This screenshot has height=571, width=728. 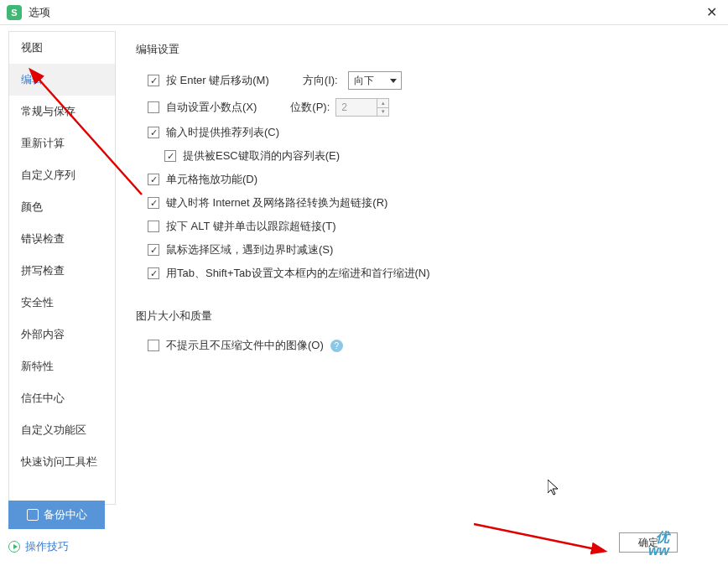 What do you see at coordinates (62, 80) in the screenshot?
I see `sidebar-item: 编辑` at bounding box center [62, 80].